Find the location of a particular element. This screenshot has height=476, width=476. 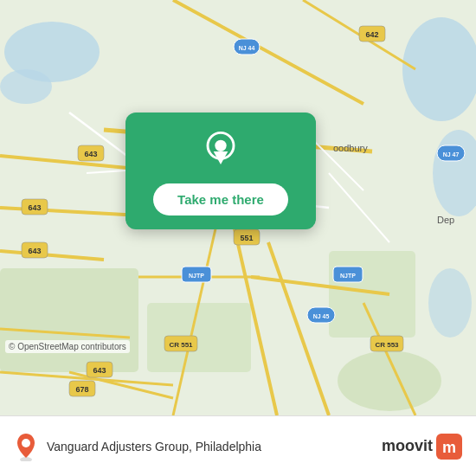

svg-text: CR 553 is located at coordinates (387, 344).